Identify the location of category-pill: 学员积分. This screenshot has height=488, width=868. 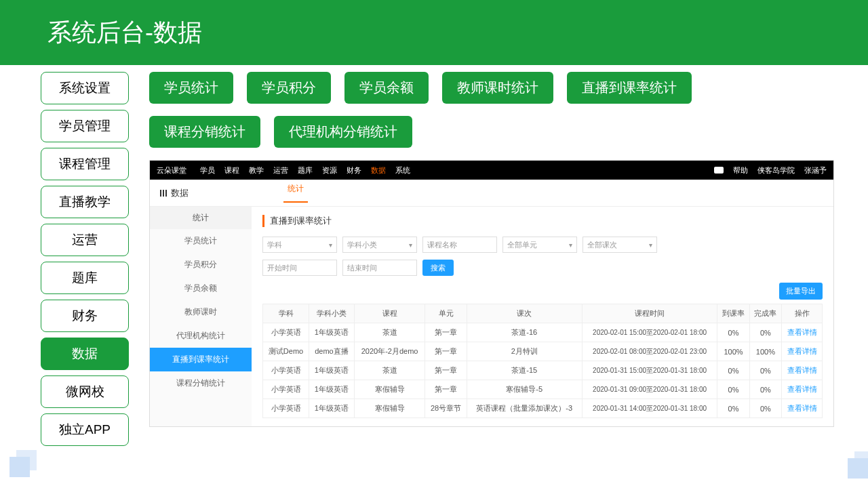
(289, 88).